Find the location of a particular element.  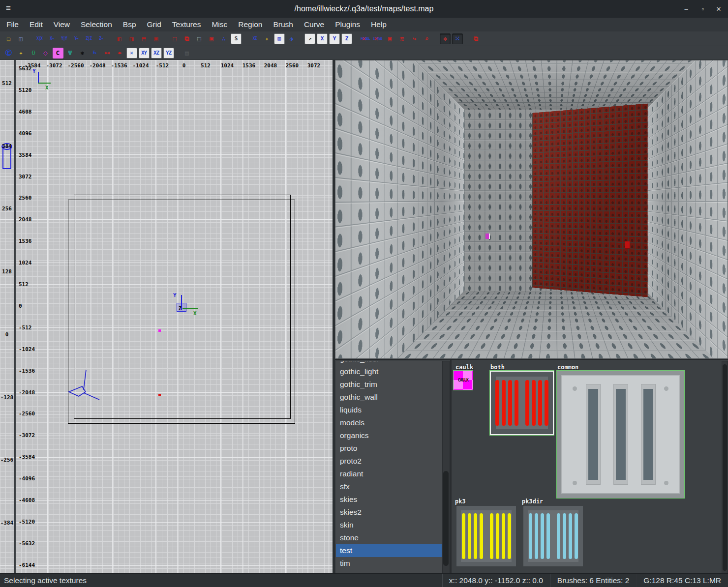

folder-item-sfx: sfx is located at coordinates (389, 487).